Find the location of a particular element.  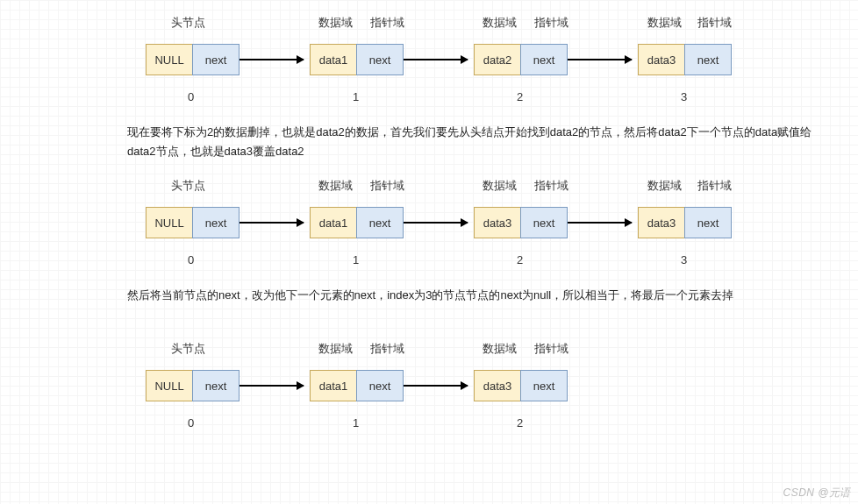

description-text: 然后将当前节点的next，改为他下一个元素的next，index为3的节点节点的… is located at coordinates (474, 295).